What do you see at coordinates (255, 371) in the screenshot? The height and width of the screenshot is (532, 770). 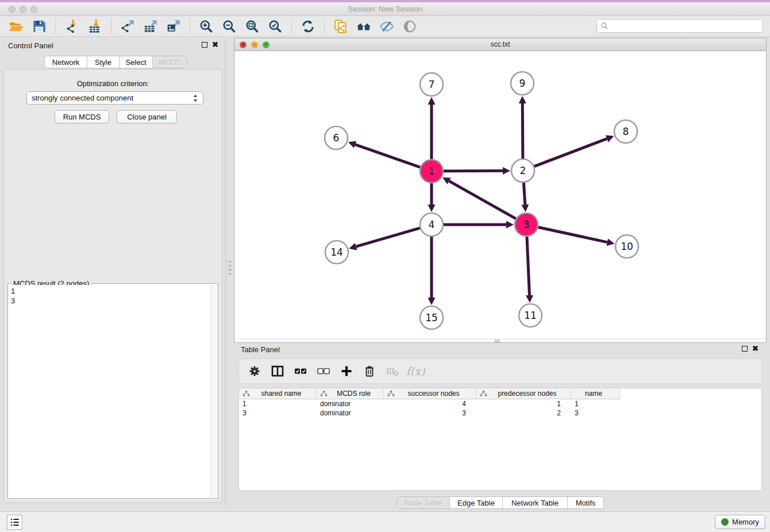 I see `table-settings-gear-button` at bounding box center [255, 371].